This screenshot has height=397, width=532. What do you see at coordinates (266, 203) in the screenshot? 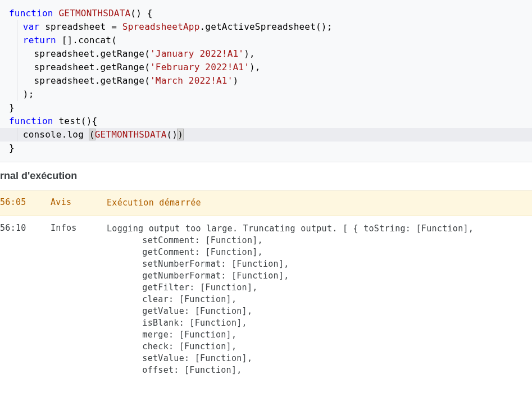
I see `log-row: 56:05AvisExécution démarrée` at bounding box center [266, 203].